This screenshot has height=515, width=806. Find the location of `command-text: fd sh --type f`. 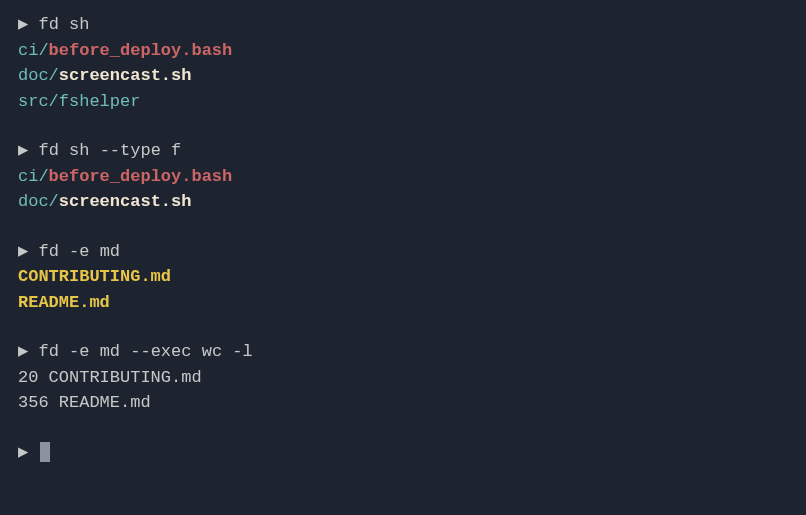

command-text: fd sh --type f is located at coordinates (110, 150).